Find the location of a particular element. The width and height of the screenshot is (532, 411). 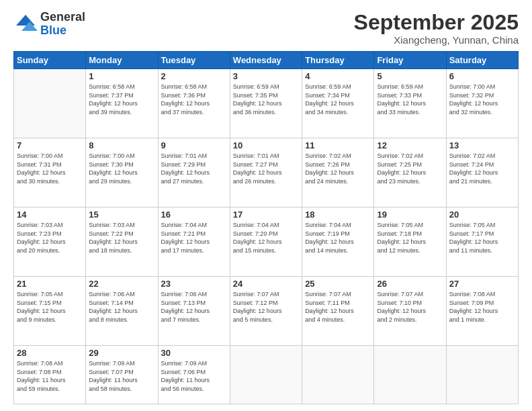

calendar-cell: 27Sunrise: 7:08 AM Sunset: 7:09 PM Dayli… is located at coordinates (482, 312).